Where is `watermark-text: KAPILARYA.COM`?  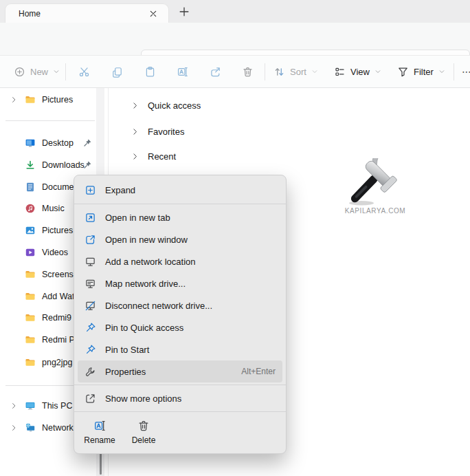
watermark-text: KAPILARYA.COM is located at coordinates (375, 210).